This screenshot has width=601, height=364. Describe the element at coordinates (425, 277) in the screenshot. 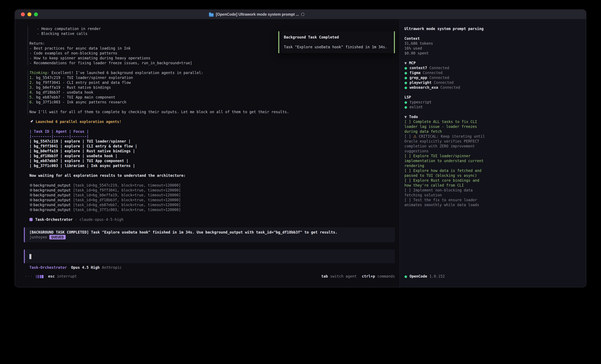

I see `app-version: ●OpenCode1.0.152` at that location.